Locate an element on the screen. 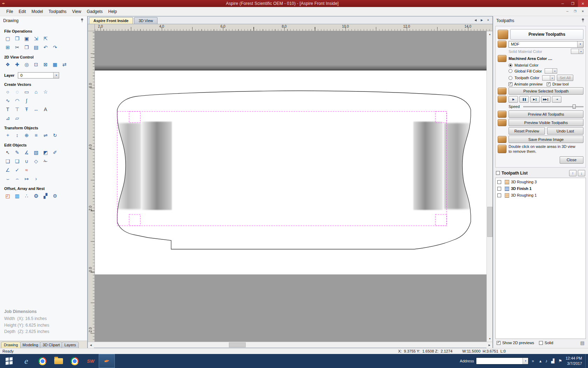 Image resolution: width=588 pixels, height=368 pixels. child-close-button: ✕ is located at coordinates (583, 12).